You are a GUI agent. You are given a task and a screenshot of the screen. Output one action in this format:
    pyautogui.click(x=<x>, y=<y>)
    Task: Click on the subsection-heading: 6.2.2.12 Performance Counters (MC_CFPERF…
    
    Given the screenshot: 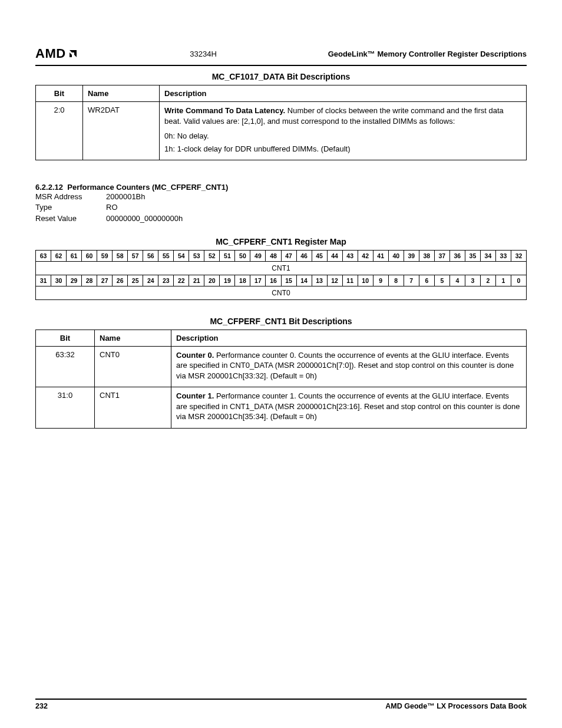 What is the action you would take?
    pyautogui.click(x=281, y=187)
    